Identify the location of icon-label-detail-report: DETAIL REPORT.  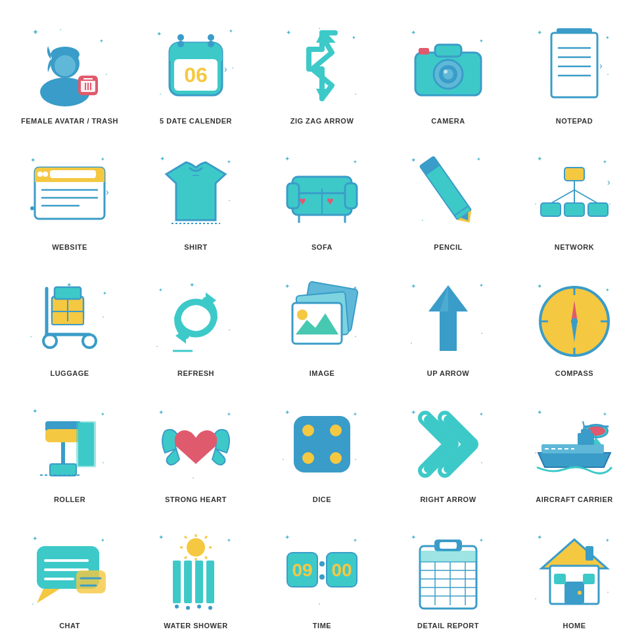
(448, 626).